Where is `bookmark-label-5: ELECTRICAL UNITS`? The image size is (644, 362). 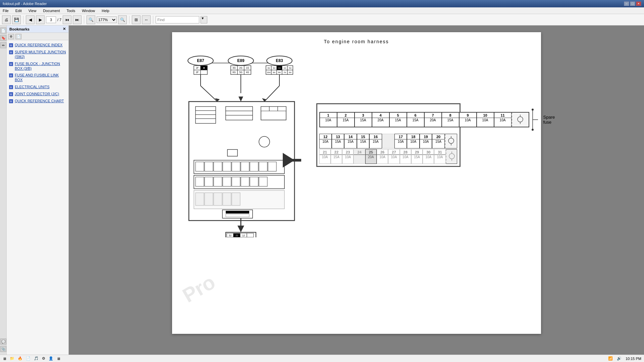
bookmark-label-5: ELECTRICAL UNITS is located at coordinates (32, 87).